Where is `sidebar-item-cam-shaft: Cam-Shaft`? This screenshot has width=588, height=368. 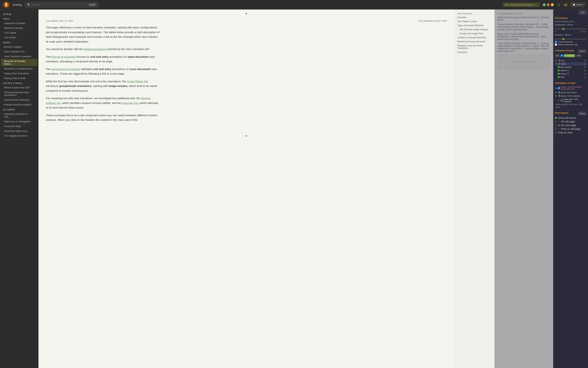
sidebar-item-cam-shaft: Cam-Shaft is located at coordinates (19, 37).